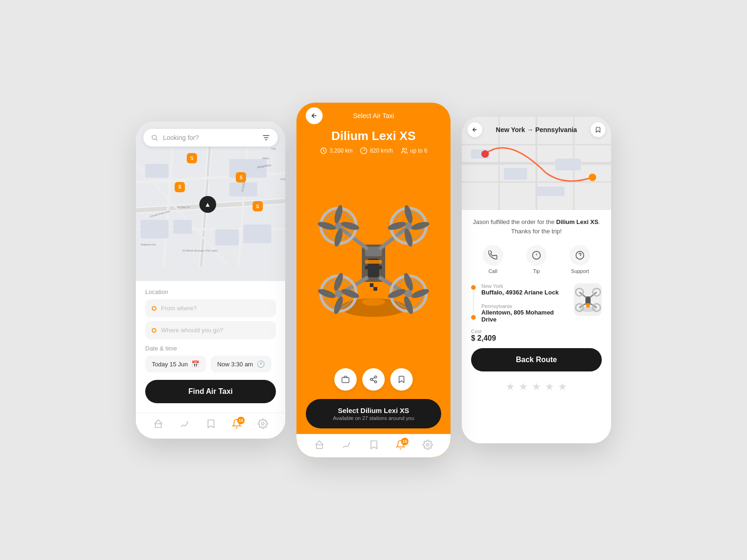 The image size is (747, 560). What do you see at coordinates (580, 255) in the screenshot?
I see `support-circle` at bounding box center [580, 255].